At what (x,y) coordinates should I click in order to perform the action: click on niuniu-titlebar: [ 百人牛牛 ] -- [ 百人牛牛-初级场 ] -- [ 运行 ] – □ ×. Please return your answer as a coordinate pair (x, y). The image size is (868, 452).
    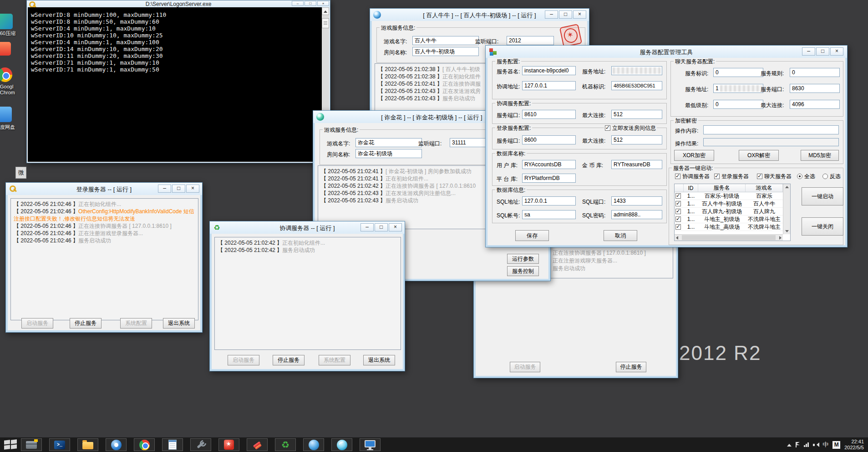
    Looking at the image, I should click on (480, 15).